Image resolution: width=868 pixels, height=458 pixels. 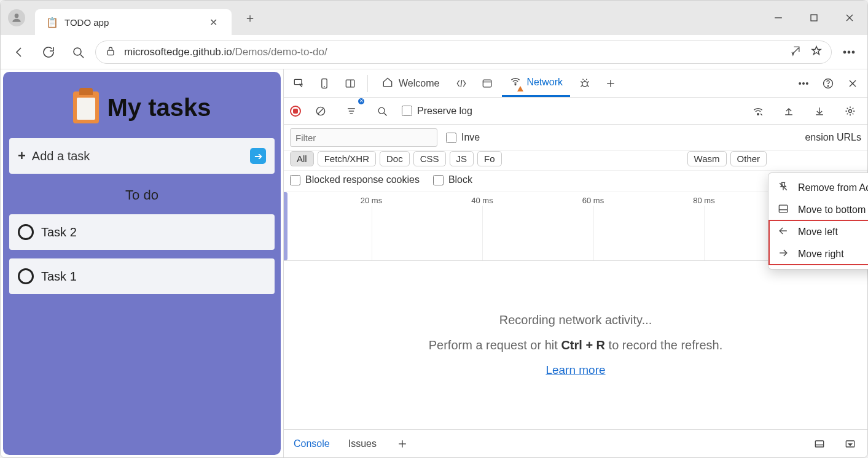 I want to click on preserve-log-checkbox: Preserve log, so click(x=437, y=111).